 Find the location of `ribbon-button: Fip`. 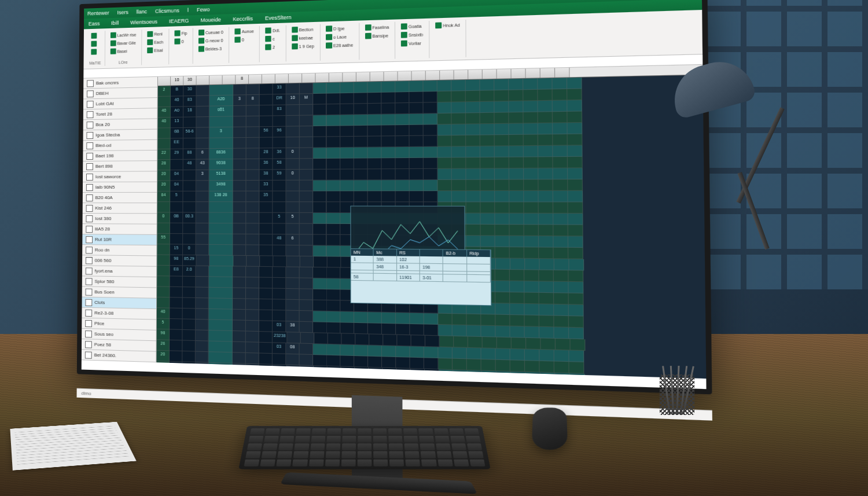

ribbon-button: Fip is located at coordinates (181, 34).